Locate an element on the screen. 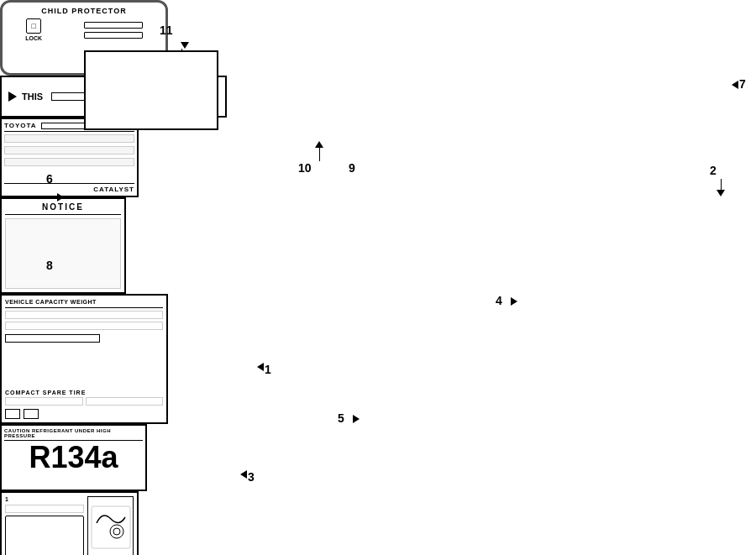 This screenshot has height=555, width=756. item-11-box is located at coordinates (151, 91).